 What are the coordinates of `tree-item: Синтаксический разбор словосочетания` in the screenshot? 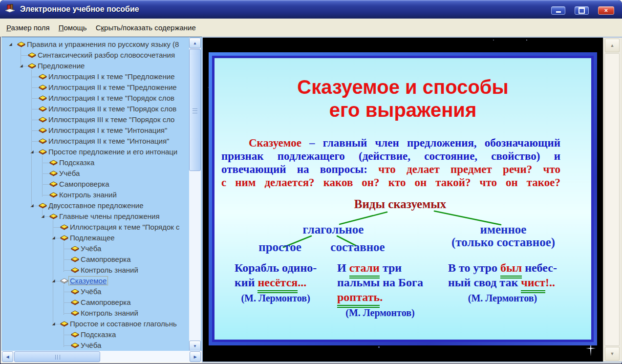 It's located at (95, 55).